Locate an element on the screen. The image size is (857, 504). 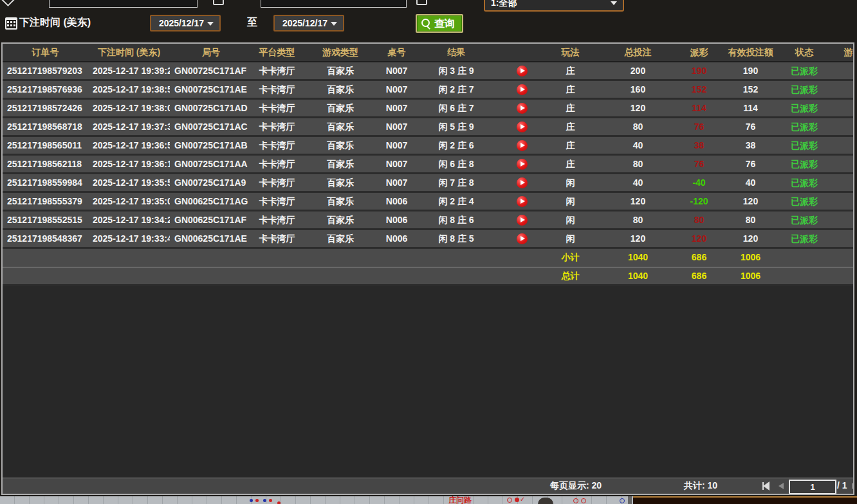
platform-type-select: 1:全部 is located at coordinates (554, 6).